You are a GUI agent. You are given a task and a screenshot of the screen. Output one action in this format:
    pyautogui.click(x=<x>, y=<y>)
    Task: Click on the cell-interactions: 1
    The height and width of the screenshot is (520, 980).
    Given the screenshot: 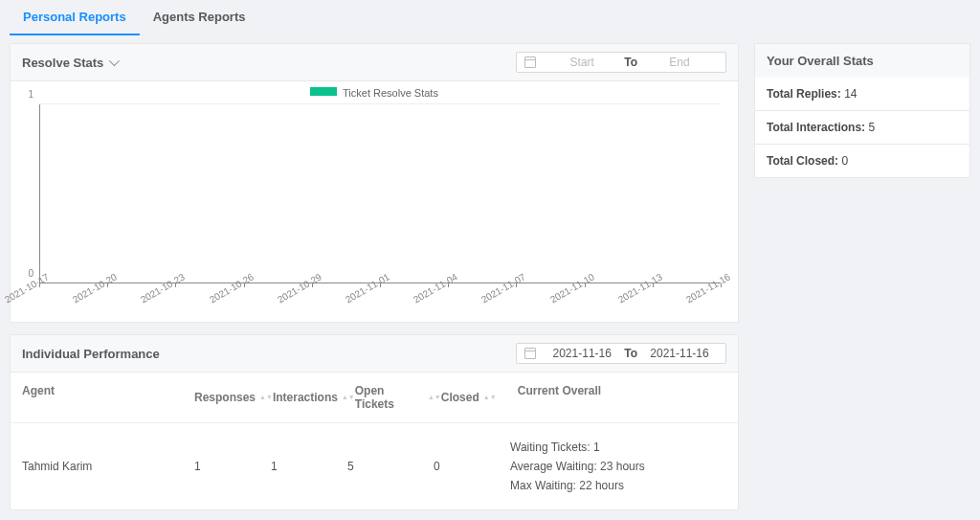 What is the action you would take?
    pyautogui.click(x=309, y=466)
    